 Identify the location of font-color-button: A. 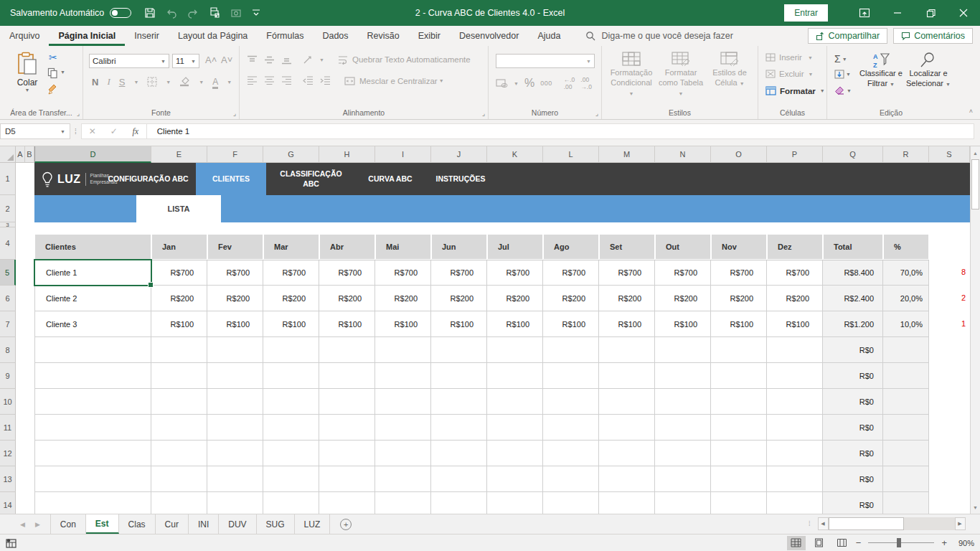
(215, 82).